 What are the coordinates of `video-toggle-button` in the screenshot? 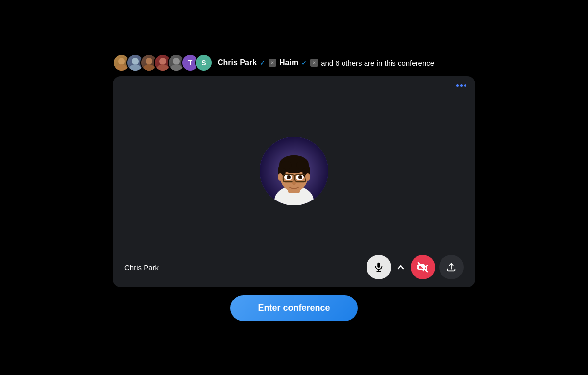 It's located at (423, 267).